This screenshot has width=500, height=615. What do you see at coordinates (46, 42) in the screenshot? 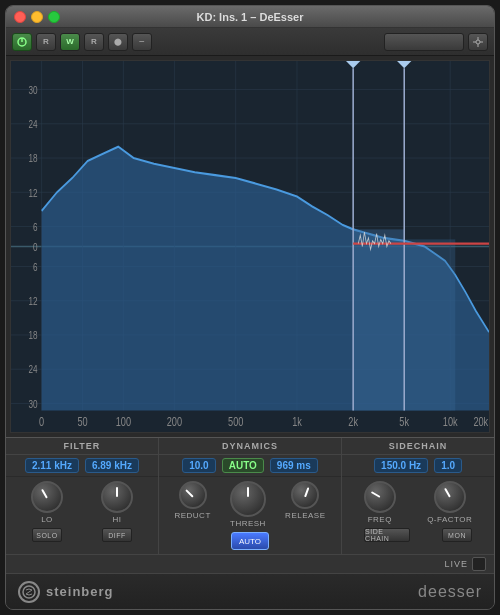
I see `read-button: R` at bounding box center [46, 42].